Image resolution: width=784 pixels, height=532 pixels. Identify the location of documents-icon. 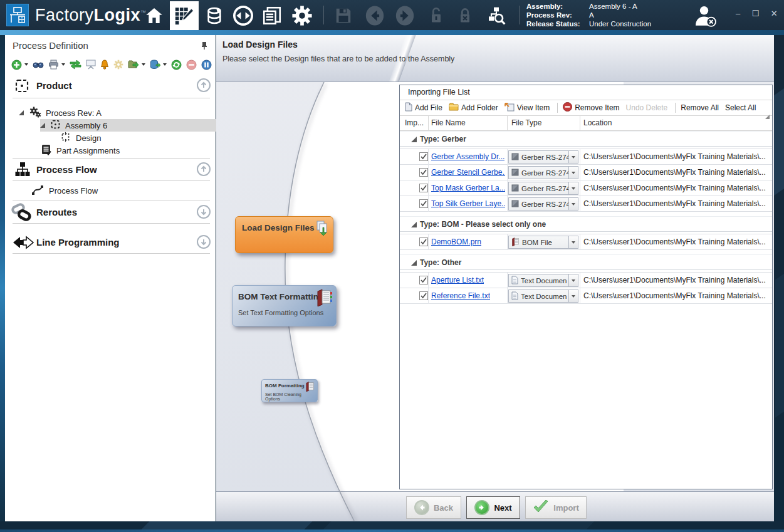
(272, 16).